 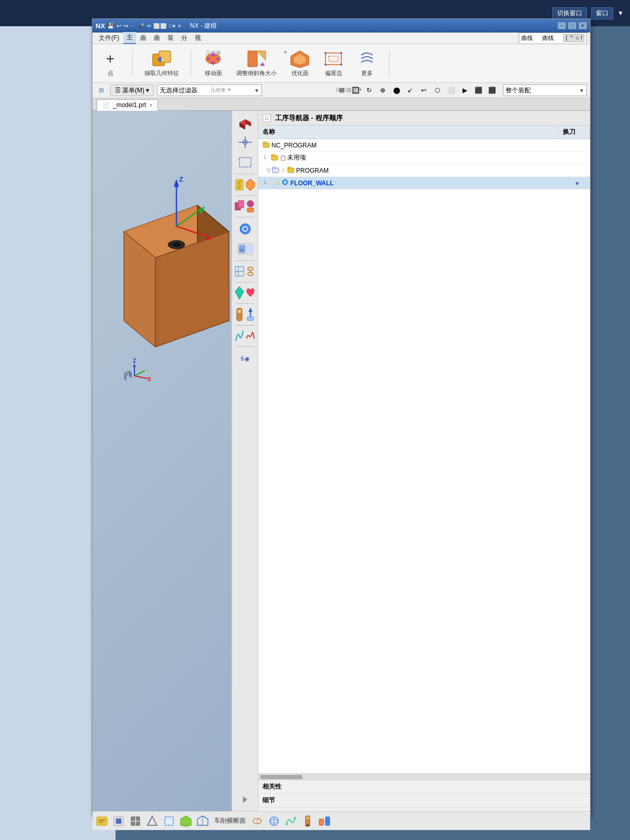 What do you see at coordinates (239, 271) in the screenshot?
I see `grid-icon` at bounding box center [239, 271].